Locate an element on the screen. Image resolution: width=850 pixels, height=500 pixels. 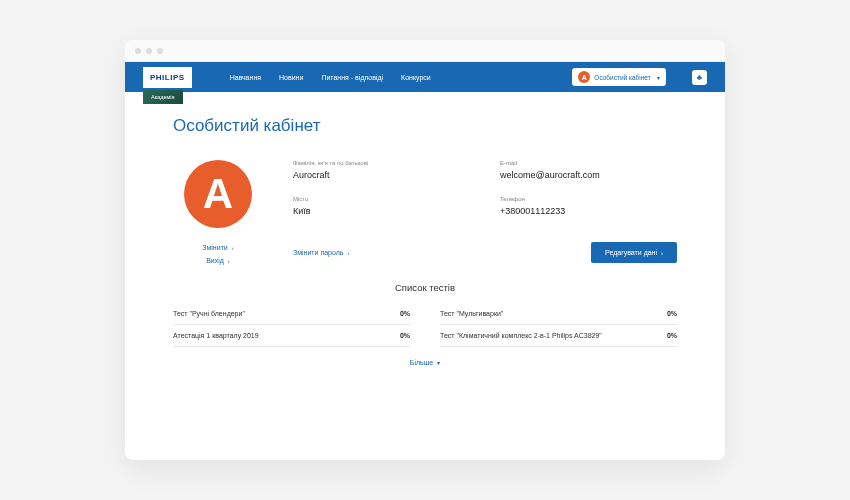
change-password-link: Змінити пароль › is located at coordinates (321, 252).